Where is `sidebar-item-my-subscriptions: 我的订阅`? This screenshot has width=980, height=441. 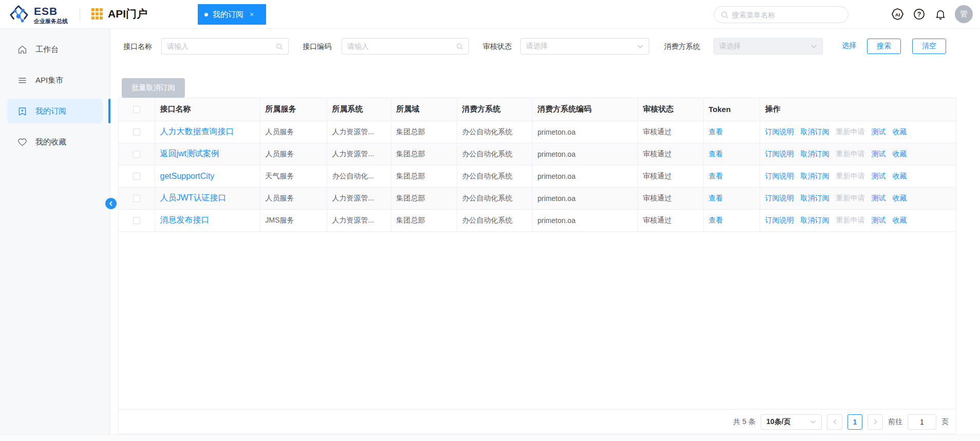
sidebar-item-my-subscriptions: 我的订阅 is located at coordinates (55, 111).